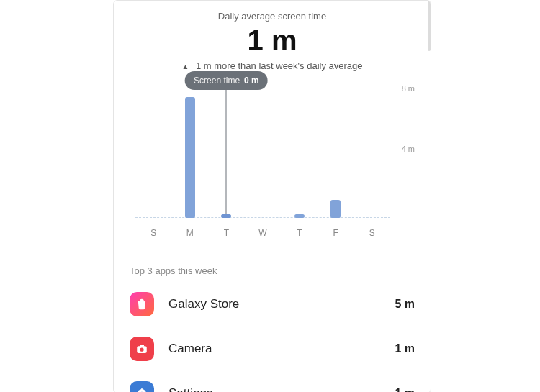 This screenshot has height=392, width=540. I want to click on app-row: Galaxy Store5 m, so click(272, 304).